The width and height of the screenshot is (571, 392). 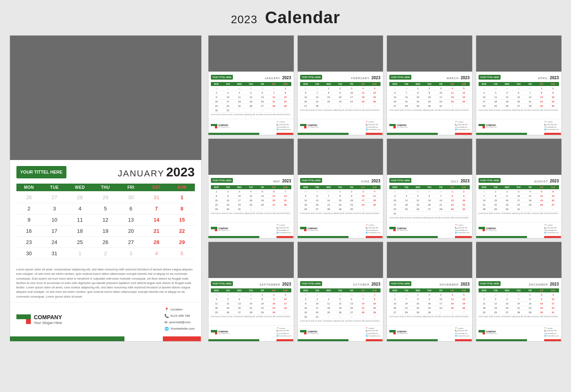 What do you see at coordinates (430, 295) in the screenshot?
I see `mini-cal-row-11-1: 303112345` at bounding box center [430, 295].